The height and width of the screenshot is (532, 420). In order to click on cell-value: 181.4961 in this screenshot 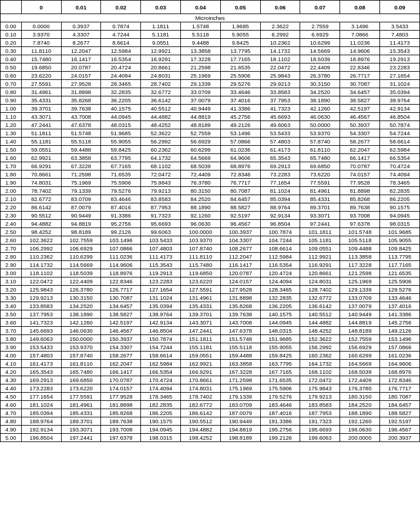, I will do `click(81, 405)`.